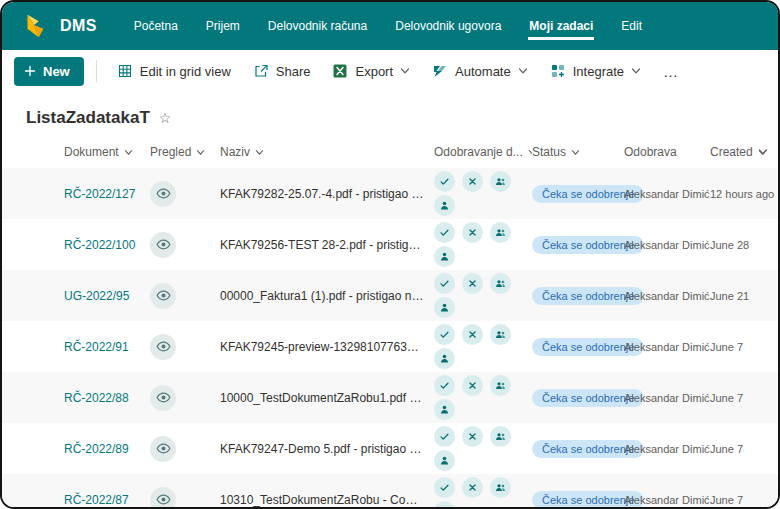 The image size is (780, 509). What do you see at coordinates (185, 152) in the screenshot?
I see `column-header-pregled: Pregled` at bounding box center [185, 152].